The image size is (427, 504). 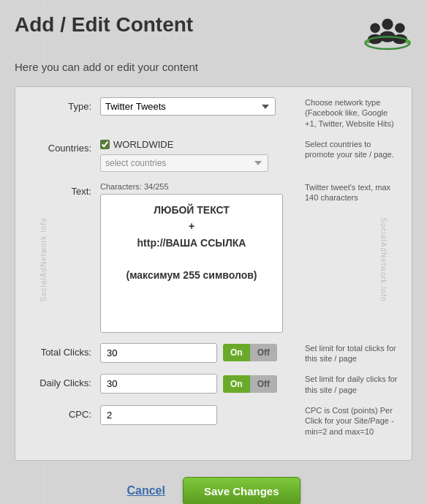 What do you see at coordinates (159, 353) in the screenshot?
I see `total-clicks-input` at bounding box center [159, 353].